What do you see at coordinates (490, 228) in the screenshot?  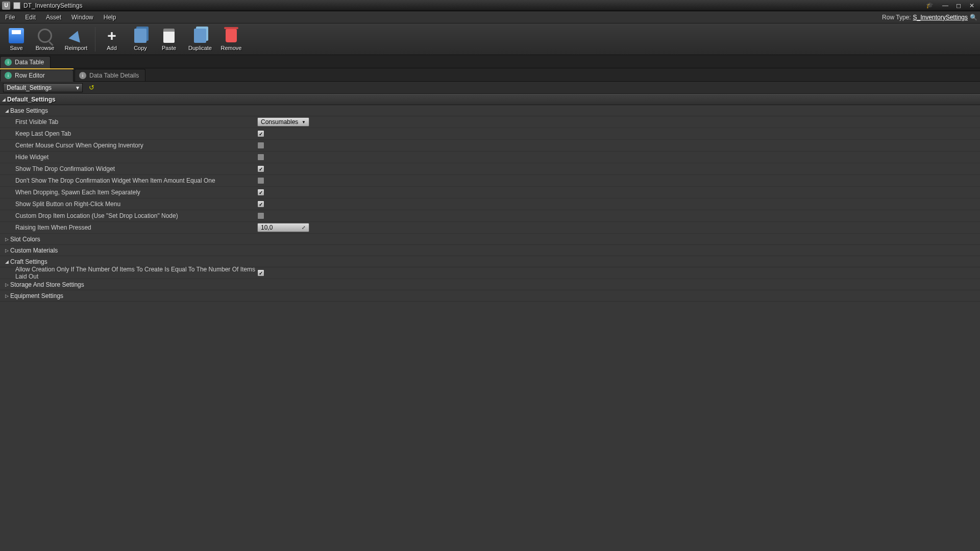 I see `prop-raising-item: Raising Item When Pressed 10,0 ⤢` at bounding box center [490, 228].